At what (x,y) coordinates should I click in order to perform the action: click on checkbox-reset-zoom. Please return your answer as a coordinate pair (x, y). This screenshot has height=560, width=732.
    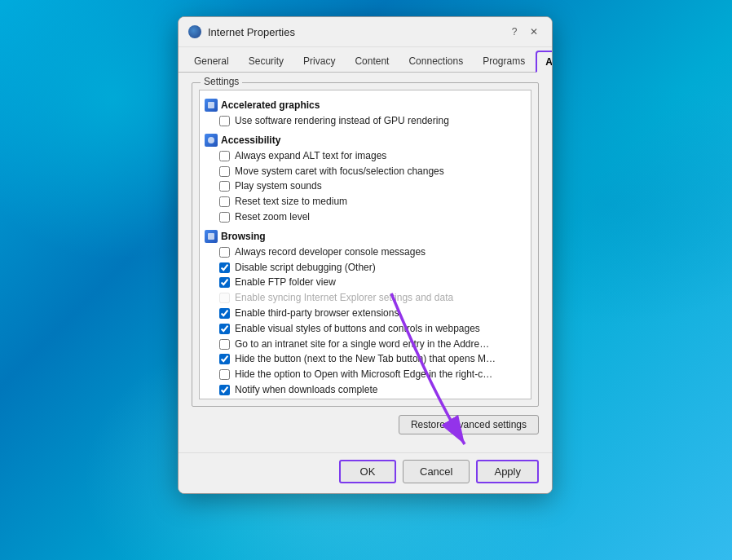
    Looking at the image, I should click on (225, 217).